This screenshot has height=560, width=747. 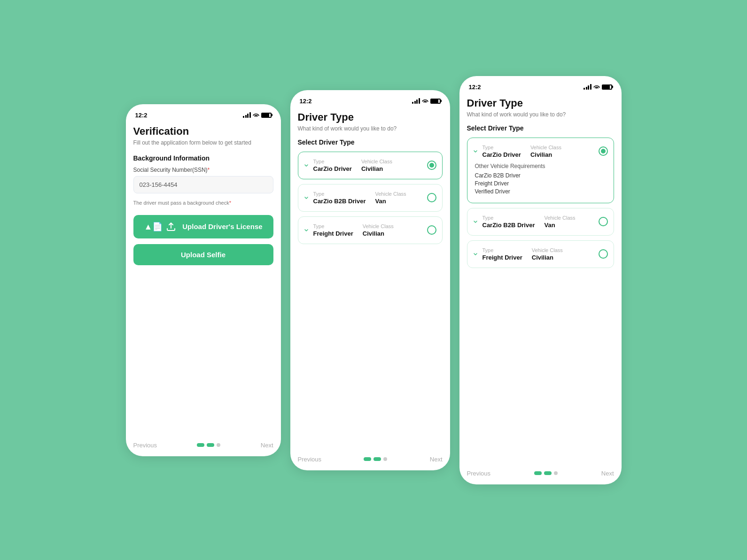 I want to click on driver-option-2-3: Type Freight Driver Vehicle Class Civili…, so click(x=370, y=230).